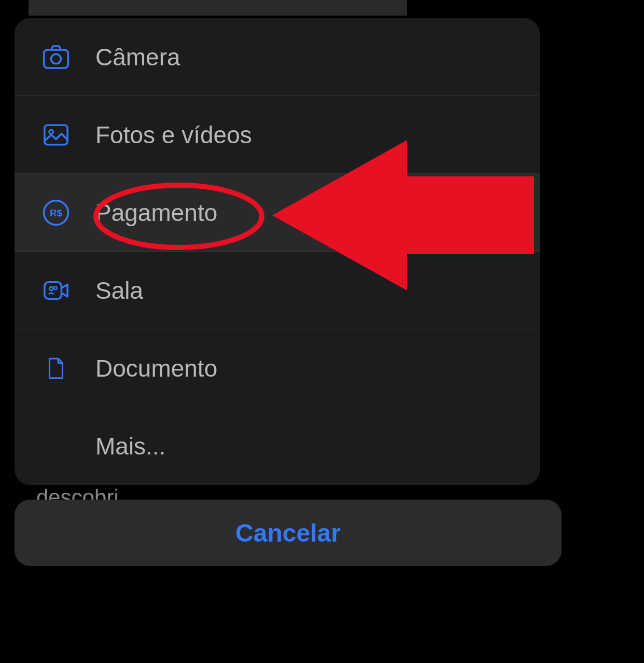 The height and width of the screenshot is (663, 644). I want to click on svg-text: R$, so click(56, 213).